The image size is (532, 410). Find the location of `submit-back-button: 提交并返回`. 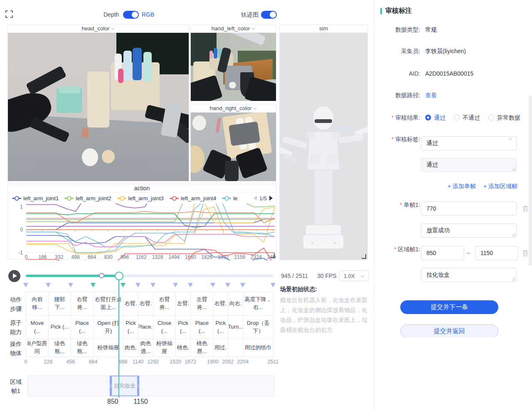

submit-back-button: 提交并返回 is located at coordinates (449, 331).